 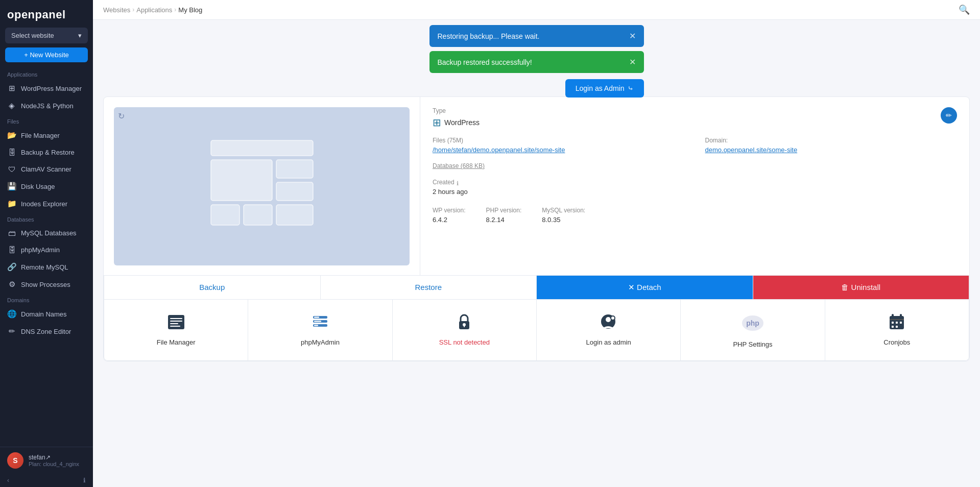 I want to click on quick-action-file-manager-label: File Manager, so click(x=176, y=342).